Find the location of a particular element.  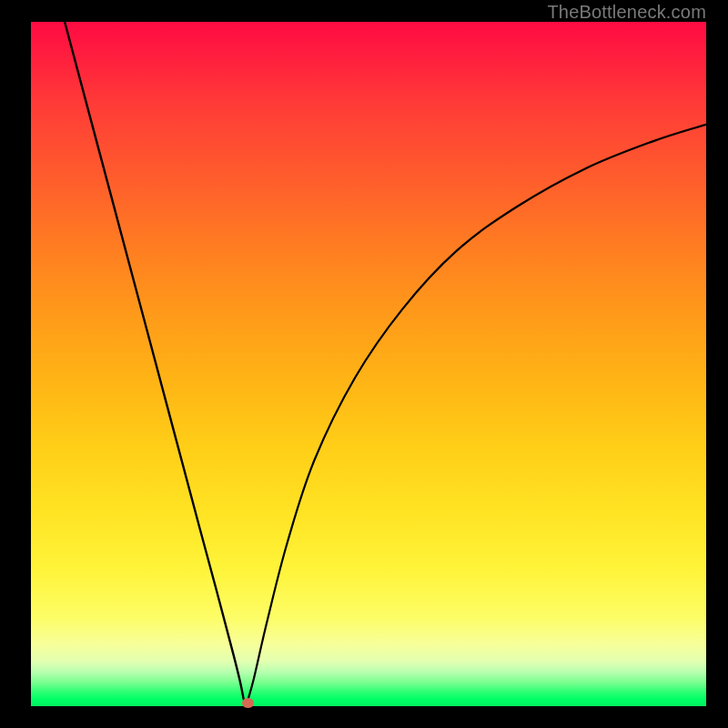

optimal-point-marker is located at coordinates (248, 703).